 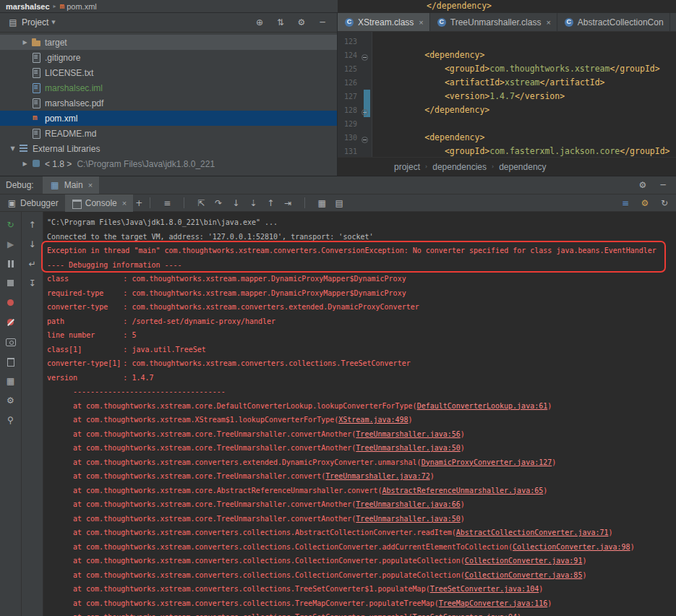 What do you see at coordinates (373, 419) in the screenshot?
I see `stack-link: XStream.java:498` at bounding box center [373, 419].